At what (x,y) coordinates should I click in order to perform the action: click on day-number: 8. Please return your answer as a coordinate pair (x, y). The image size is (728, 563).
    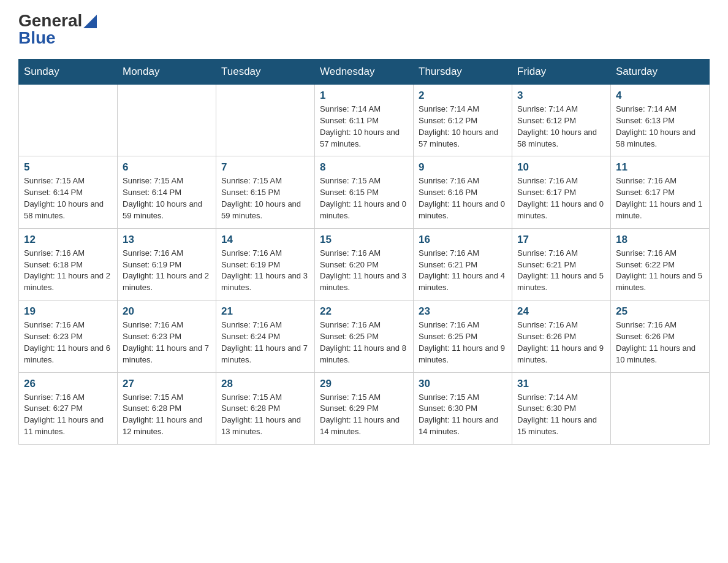
    Looking at the image, I should click on (364, 167).